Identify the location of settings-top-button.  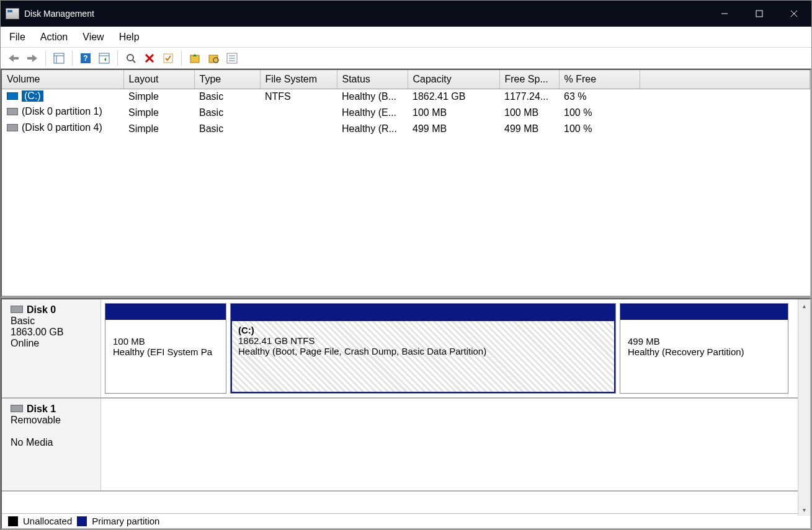
(195, 58).